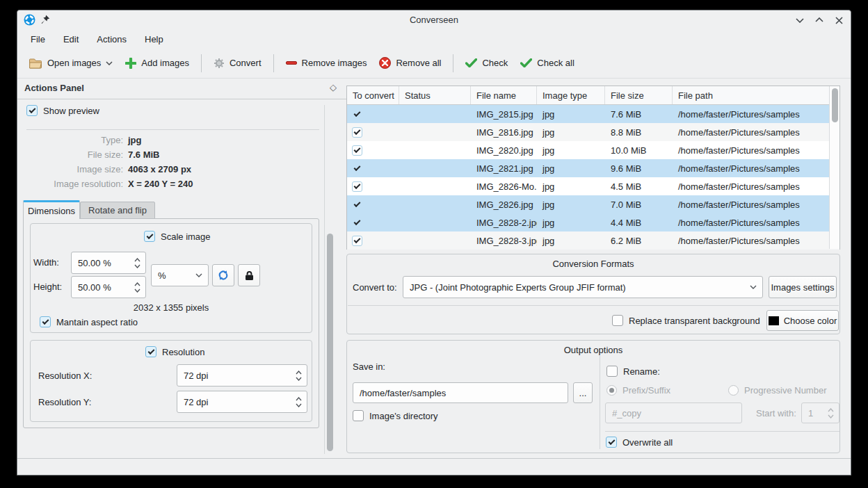 Image resolution: width=868 pixels, height=488 pixels. Describe the element at coordinates (38, 39) in the screenshot. I see `menu-file: File` at that location.